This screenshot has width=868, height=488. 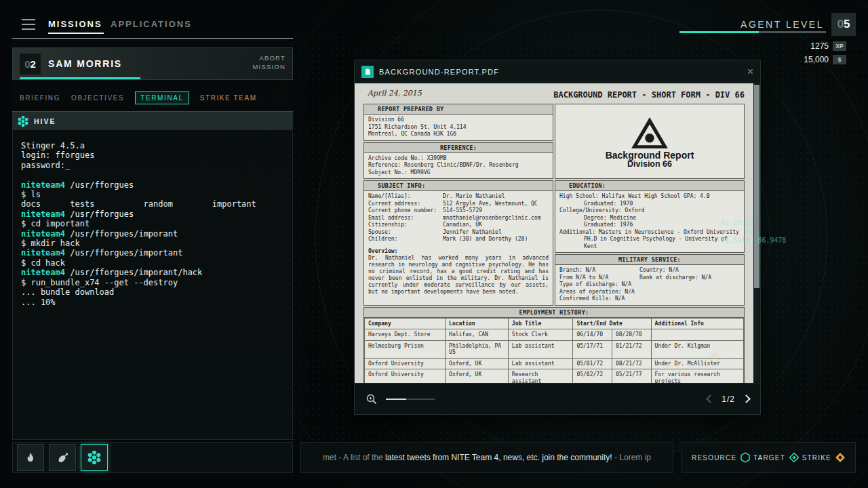 What do you see at coordinates (499, 458) in the screenshot?
I see `ticker-segment: latest tweets from NITE Team 4, news, et…` at bounding box center [499, 458].